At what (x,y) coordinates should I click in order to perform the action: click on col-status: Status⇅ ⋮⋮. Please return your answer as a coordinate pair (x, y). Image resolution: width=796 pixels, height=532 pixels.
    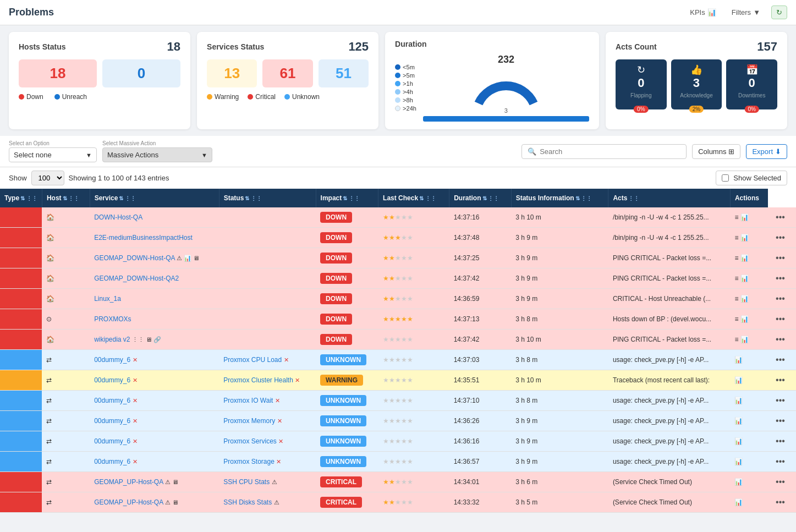
    Looking at the image, I should click on (267, 198).